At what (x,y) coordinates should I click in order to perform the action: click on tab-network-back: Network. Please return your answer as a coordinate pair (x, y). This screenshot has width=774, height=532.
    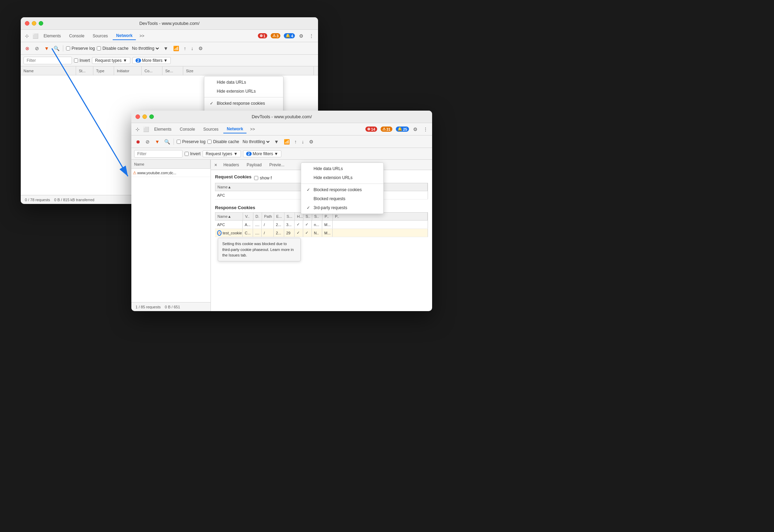
    Looking at the image, I should click on (124, 36).